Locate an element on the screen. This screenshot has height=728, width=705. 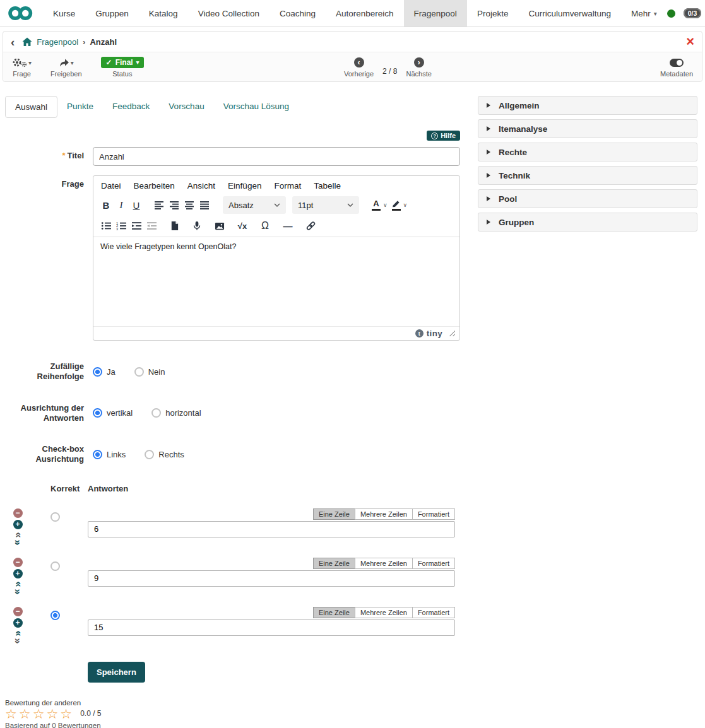
status-final-badge: ✓ Final ▾ is located at coordinates (122, 62).